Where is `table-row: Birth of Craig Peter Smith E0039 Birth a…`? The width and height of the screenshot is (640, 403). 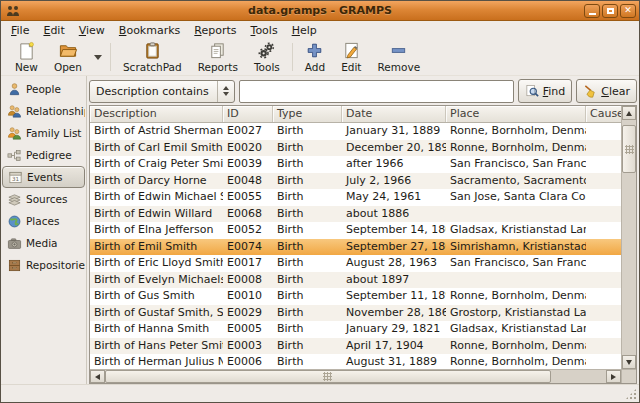
table-row: Birth of Craig Peter Smith E0039 Birth a… is located at coordinates (356, 164).